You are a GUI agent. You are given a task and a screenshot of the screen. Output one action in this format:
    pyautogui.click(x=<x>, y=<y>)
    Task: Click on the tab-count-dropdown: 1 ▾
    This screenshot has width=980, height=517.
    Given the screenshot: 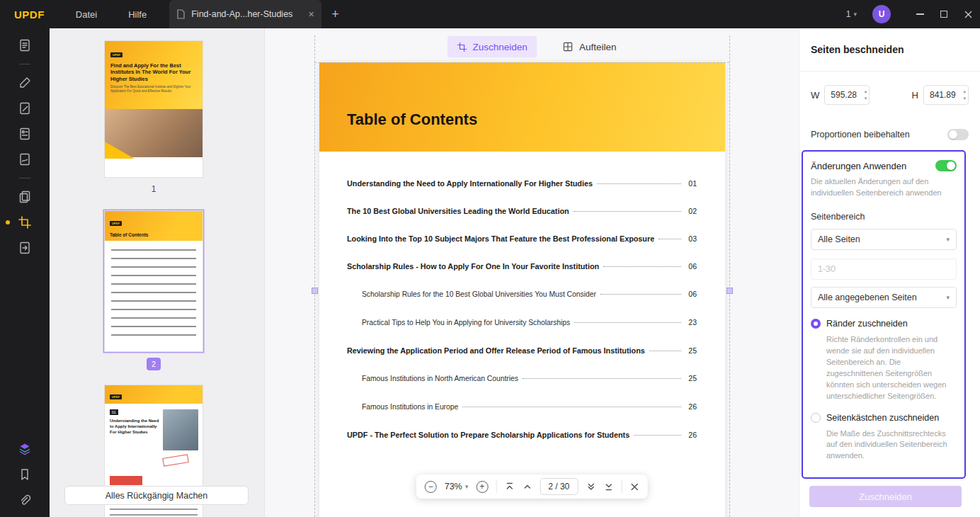 What is the action you would take?
    pyautogui.click(x=851, y=14)
    